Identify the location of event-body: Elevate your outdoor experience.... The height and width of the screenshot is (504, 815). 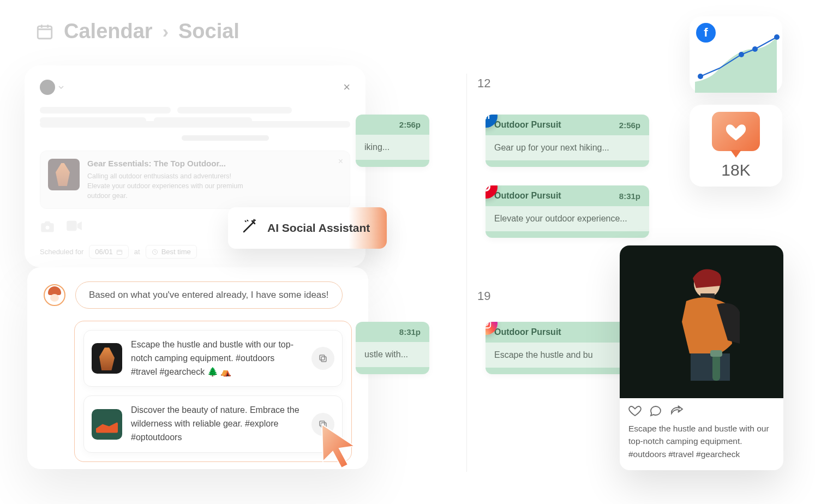
(567, 219).